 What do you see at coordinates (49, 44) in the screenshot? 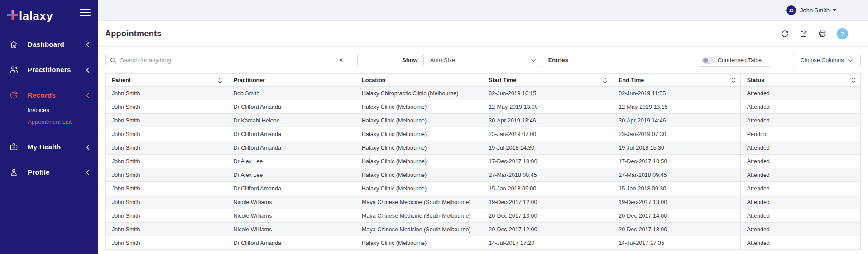
I see `sidebar-group-dashboard: Dashboard` at bounding box center [49, 44].